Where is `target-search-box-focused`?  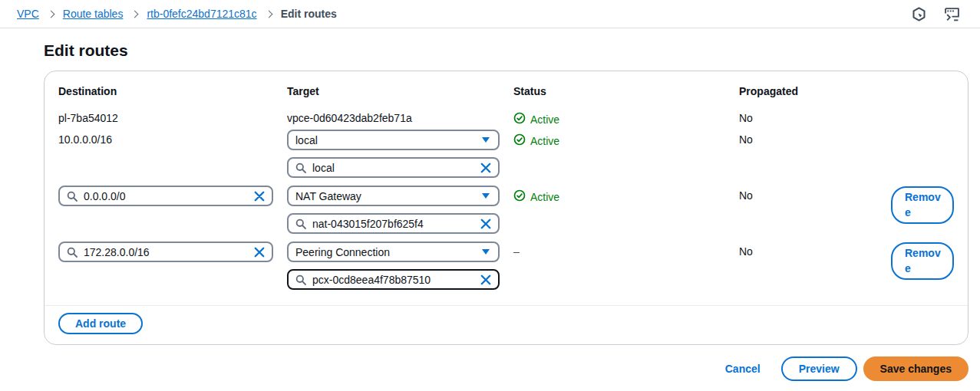 target-search-box-focused is located at coordinates (393, 279).